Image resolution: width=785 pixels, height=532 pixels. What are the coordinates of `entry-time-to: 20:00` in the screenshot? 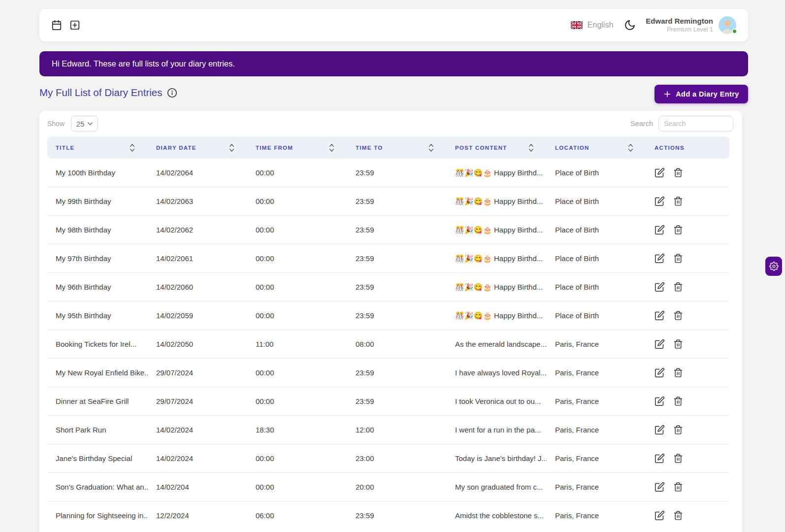 It's located at (397, 487).